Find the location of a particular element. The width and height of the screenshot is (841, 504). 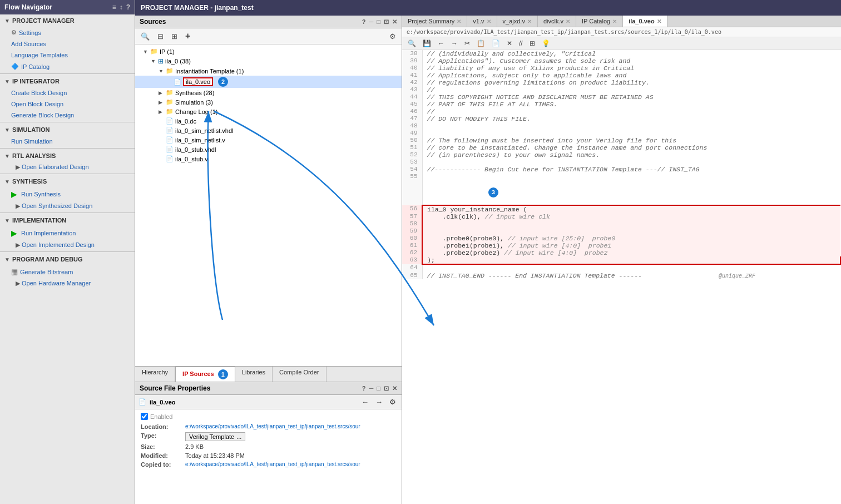

ed-light-btn: 💡 is located at coordinates (546, 43).